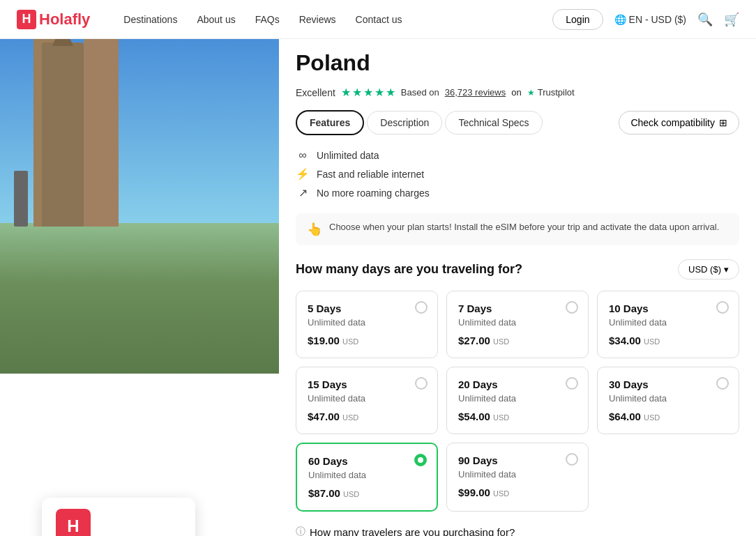 The image size is (756, 536). I want to click on plan-20days-radio, so click(572, 383).